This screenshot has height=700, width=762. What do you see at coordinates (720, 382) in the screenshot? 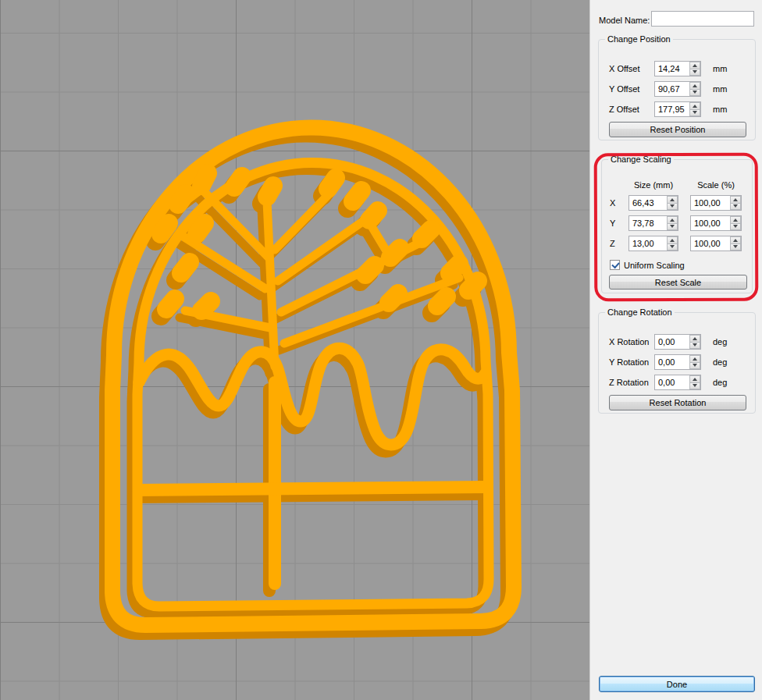
I see `z-rotation-unit: deg` at bounding box center [720, 382].